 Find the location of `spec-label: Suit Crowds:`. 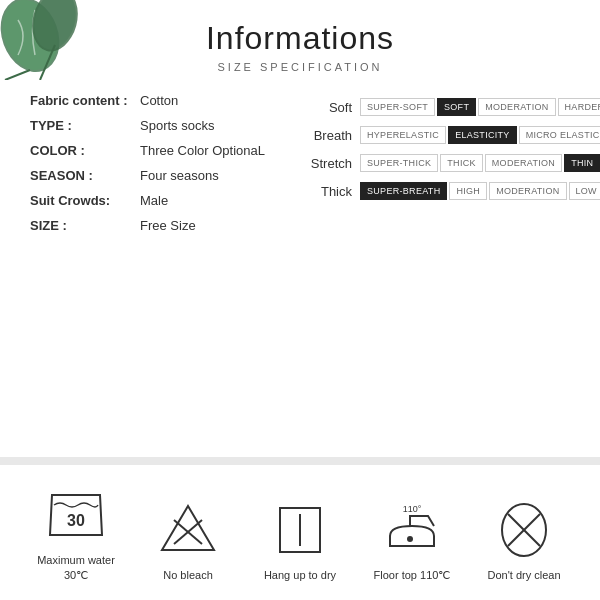

spec-label: Suit Crowds: is located at coordinates (85, 200).